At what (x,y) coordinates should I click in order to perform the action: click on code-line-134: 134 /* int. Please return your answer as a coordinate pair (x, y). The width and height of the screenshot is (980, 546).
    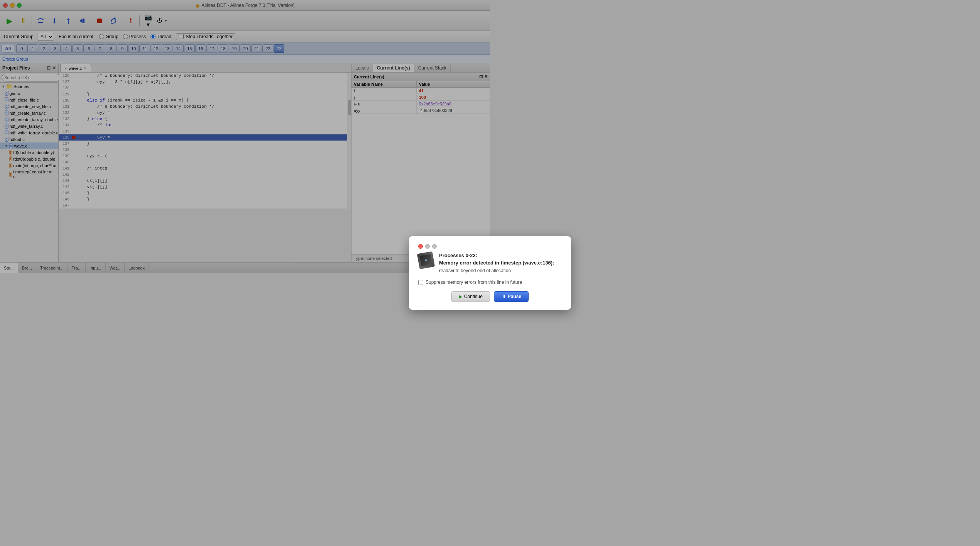
    Looking at the image, I should click on (205, 125).